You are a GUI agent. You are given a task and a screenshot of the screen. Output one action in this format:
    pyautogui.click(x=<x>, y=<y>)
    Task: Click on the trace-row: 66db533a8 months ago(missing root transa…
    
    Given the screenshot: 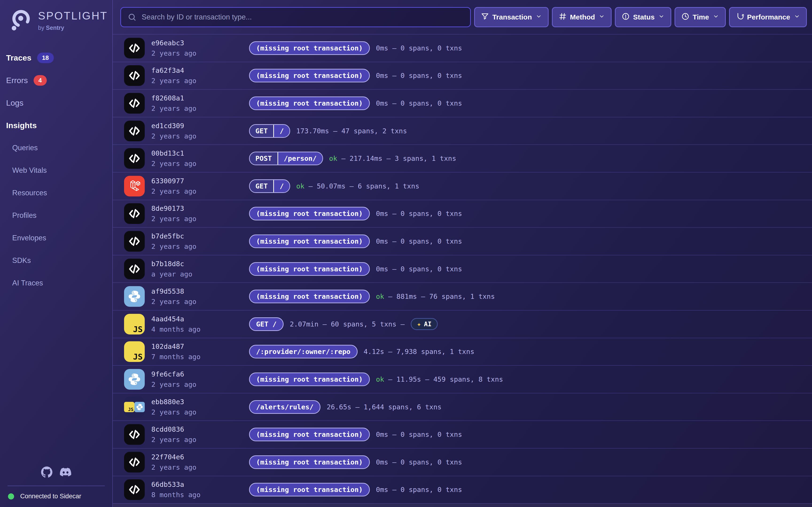 What is the action you would take?
    pyautogui.click(x=462, y=490)
    